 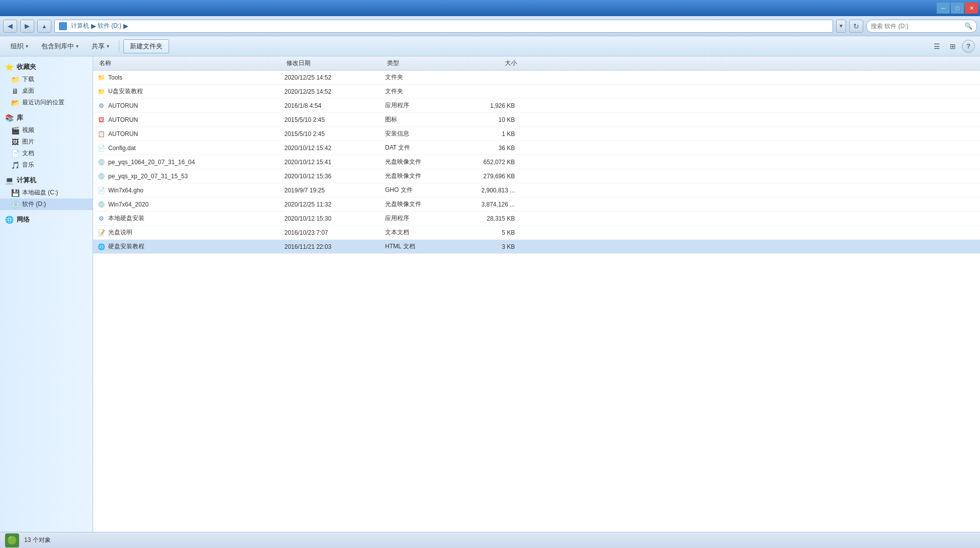 What do you see at coordinates (110, 26) in the screenshot?
I see `breadcrumb-drive: 软件 (D:)` at bounding box center [110, 26].